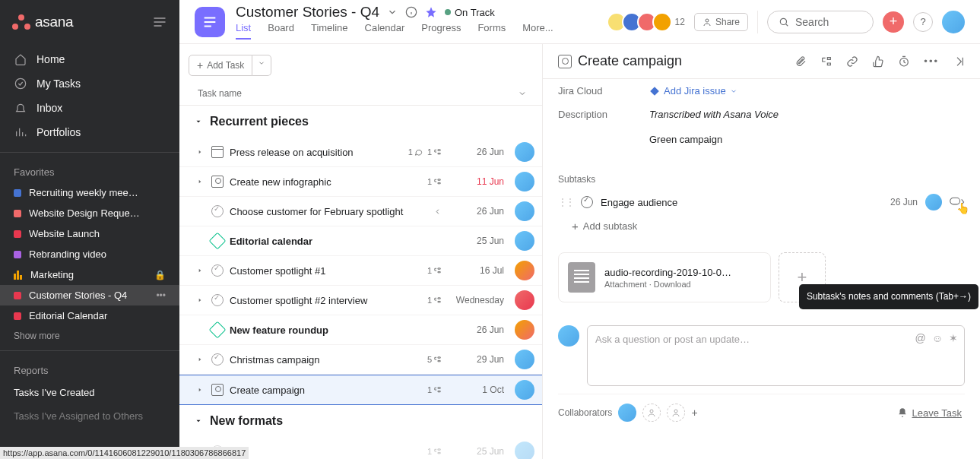 This screenshot has width=980, height=459. What do you see at coordinates (360, 421) in the screenshot?
I see `section-header: New formats` at bounding box center [360, 421].